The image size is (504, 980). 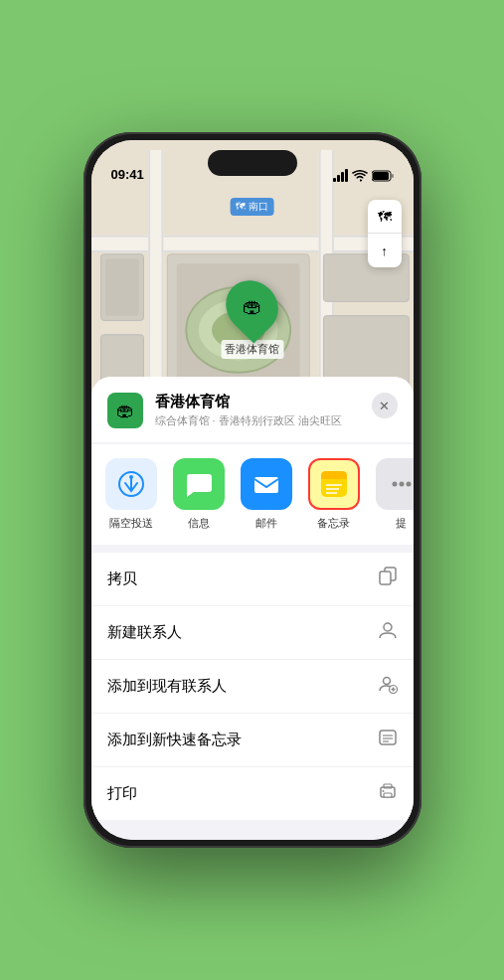 What do you see at coordinates (364, 175) in the screenshot?
I see `status-icons` at bounding box center [364, 175].